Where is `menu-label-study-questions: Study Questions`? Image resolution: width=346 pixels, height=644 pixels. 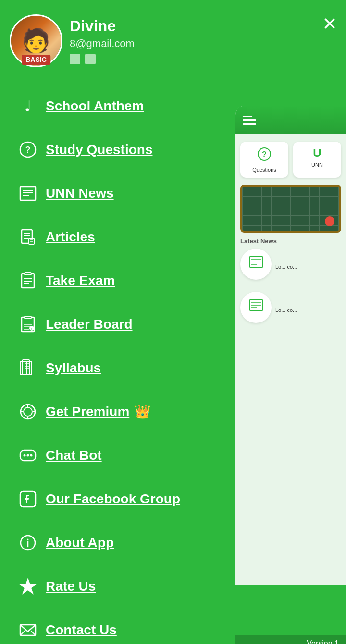 menu-label-study-questions: Study Questions is located at coordinates (99, 150).